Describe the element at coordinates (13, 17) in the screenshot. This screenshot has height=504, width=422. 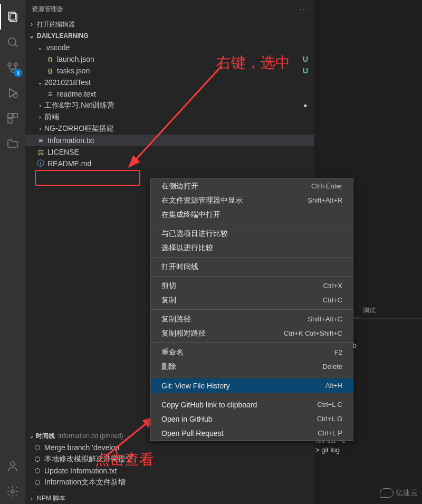
I see `explorer-icon` at that location.